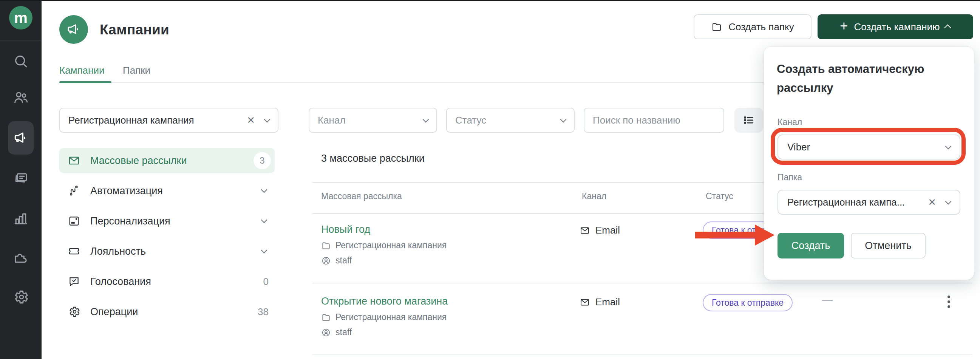 The width and height of the screenshot is (980, 359). I want to click on row-menu-button, so click(949, 302).